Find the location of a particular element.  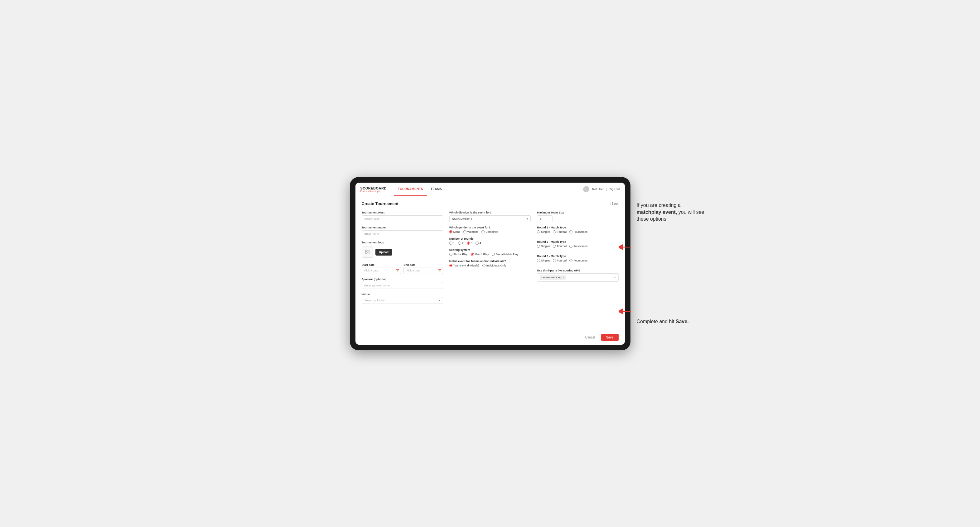

tournament-logo-group: Tournament logo Upload is located at coordinates (402, 249).